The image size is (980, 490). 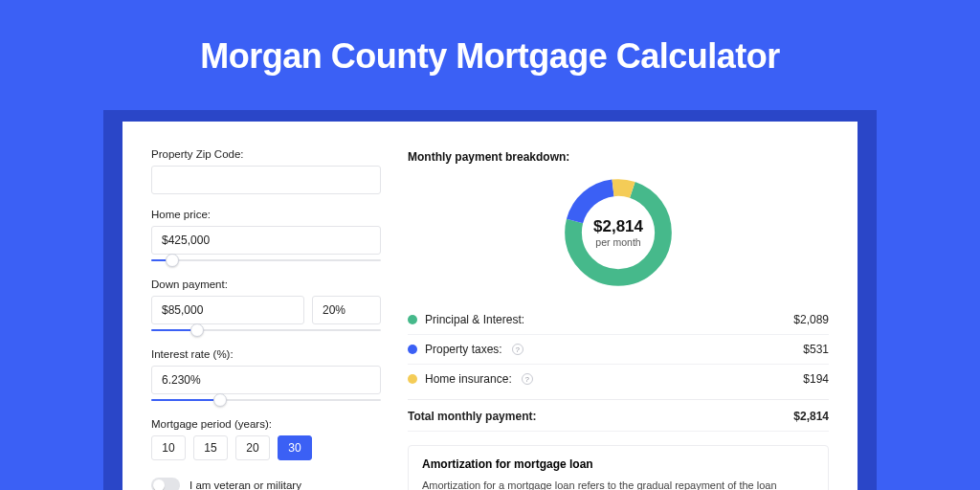 I want to click on home-price-label: Home price:, so click(x=266, y=214).